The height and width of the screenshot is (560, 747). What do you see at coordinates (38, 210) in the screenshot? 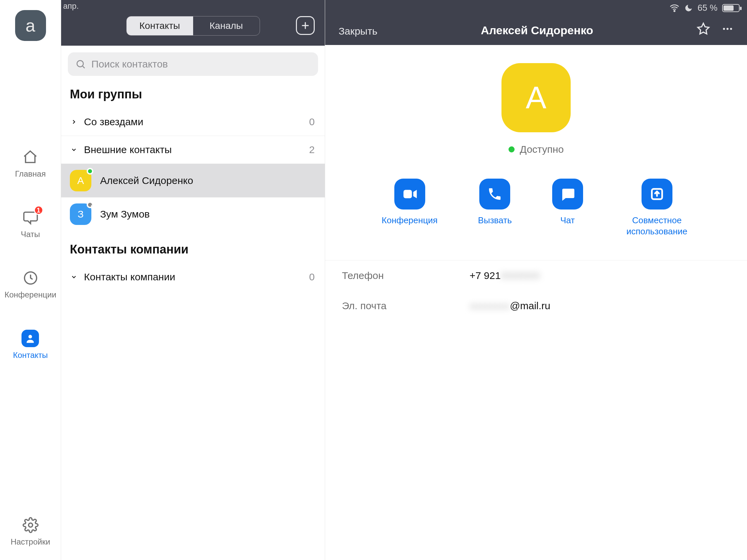
I see `chats-badge: 1` at bounding box center [38, 210].